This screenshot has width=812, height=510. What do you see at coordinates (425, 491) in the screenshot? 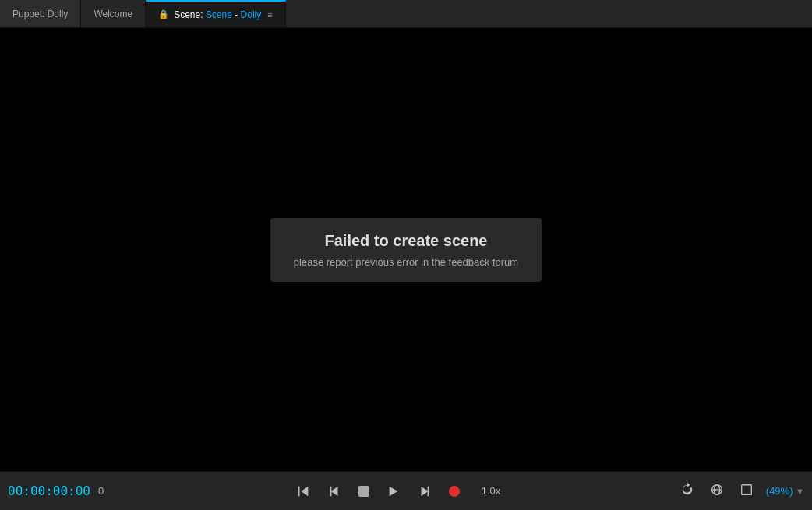
I see `frame-forward-icon` at bounding box center [425, 491].